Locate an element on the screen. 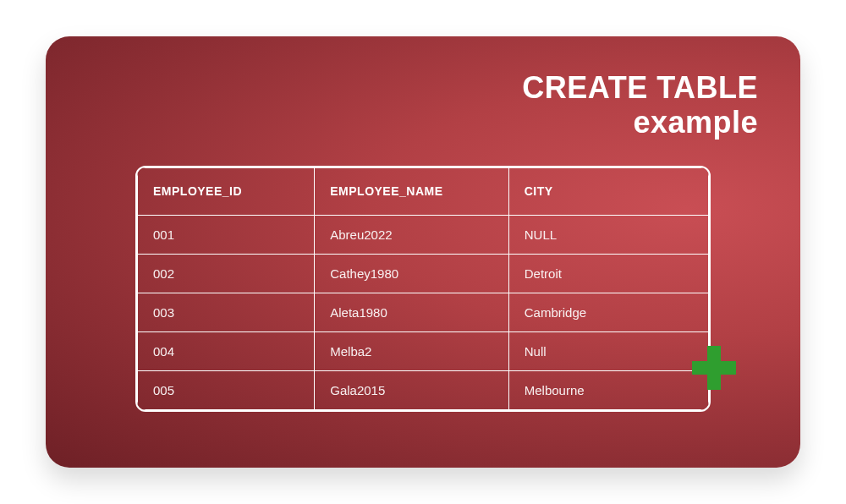  cell-employee-name: Gala2015 is located at coordinates (412, 390).